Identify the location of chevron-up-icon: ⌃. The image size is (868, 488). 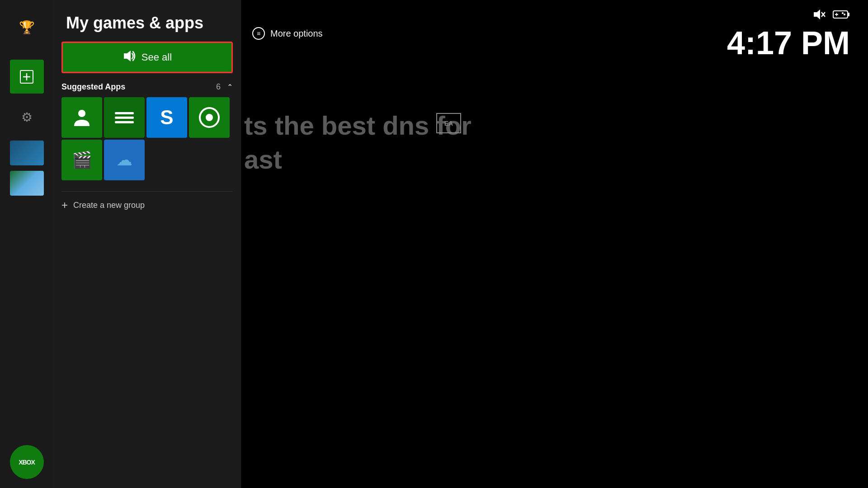
(230, 87).